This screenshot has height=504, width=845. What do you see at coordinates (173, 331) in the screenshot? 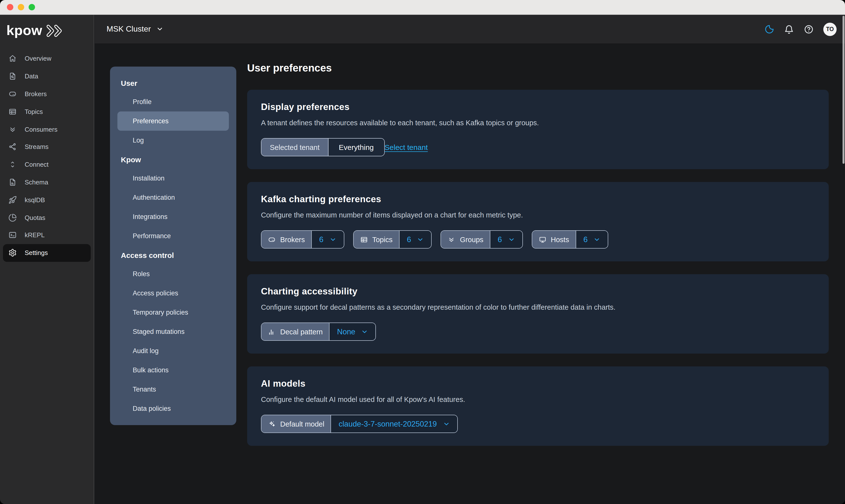
I see `settings-nav-item-staged-mutations: Staged mutations` at bounding box center [173, 331].